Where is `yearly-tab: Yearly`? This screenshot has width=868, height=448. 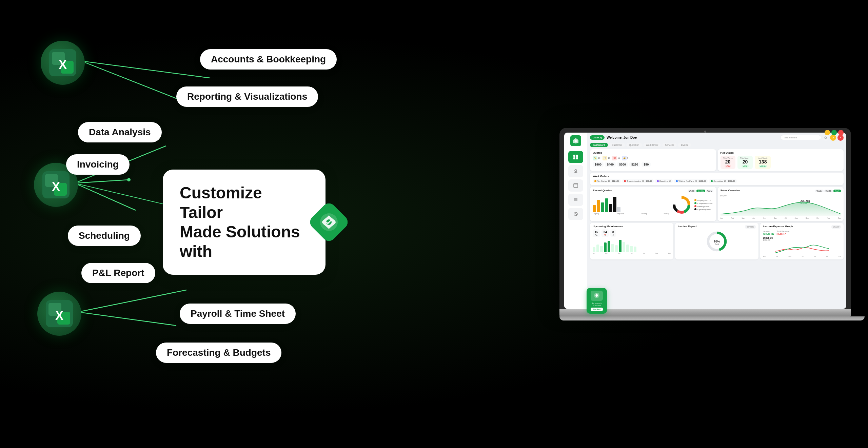
yearly-tab: Yearly is located at coordinates (710, 191).